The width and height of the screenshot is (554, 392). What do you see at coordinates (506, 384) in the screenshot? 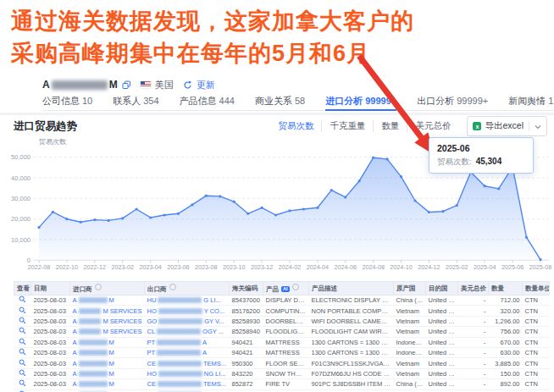
I see `quantity-cell: 892.00` at bounding box center [506, 384].